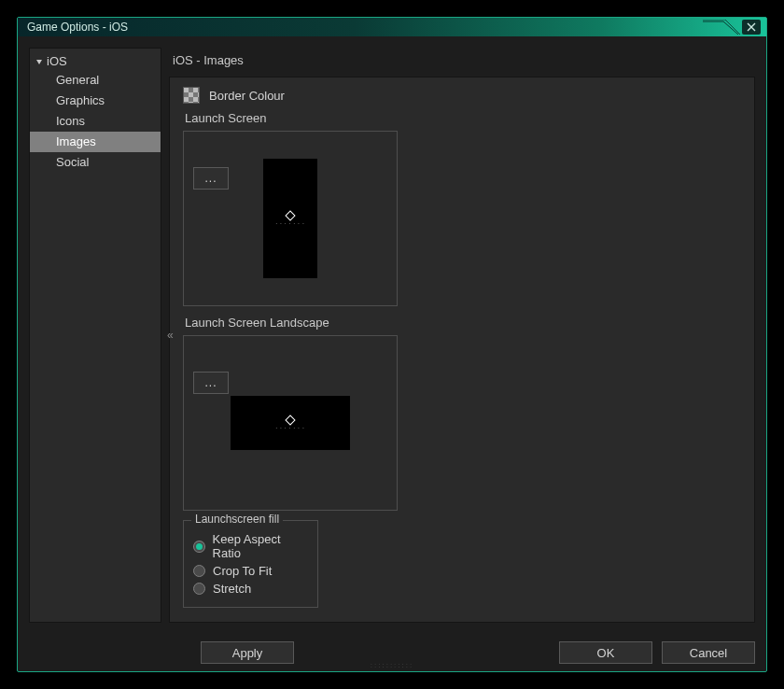  I want to click on sidebar-collapse-handle: «, so click(170, 335).